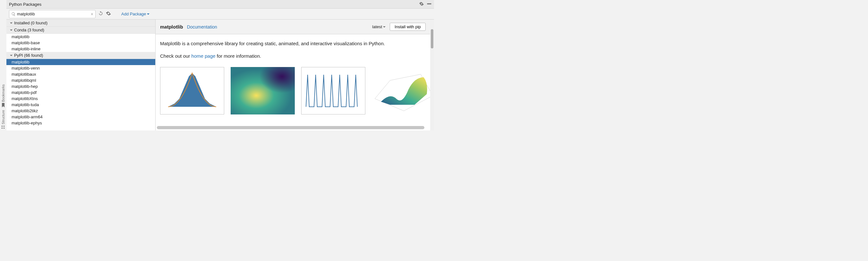  Describe the element at coordinates (408, 27) in the screenshot. I see `install-button: Install with pip` at that location.